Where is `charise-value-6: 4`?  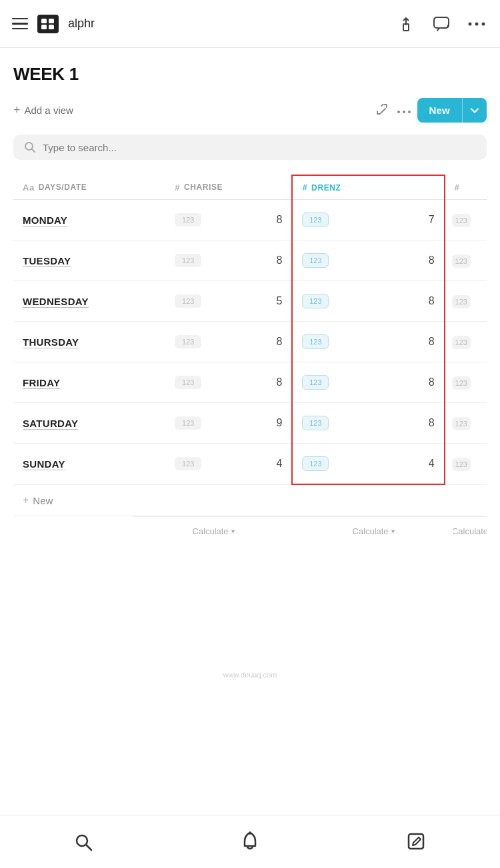
charise-value-6: 4 is located at coordinates (279, 464).